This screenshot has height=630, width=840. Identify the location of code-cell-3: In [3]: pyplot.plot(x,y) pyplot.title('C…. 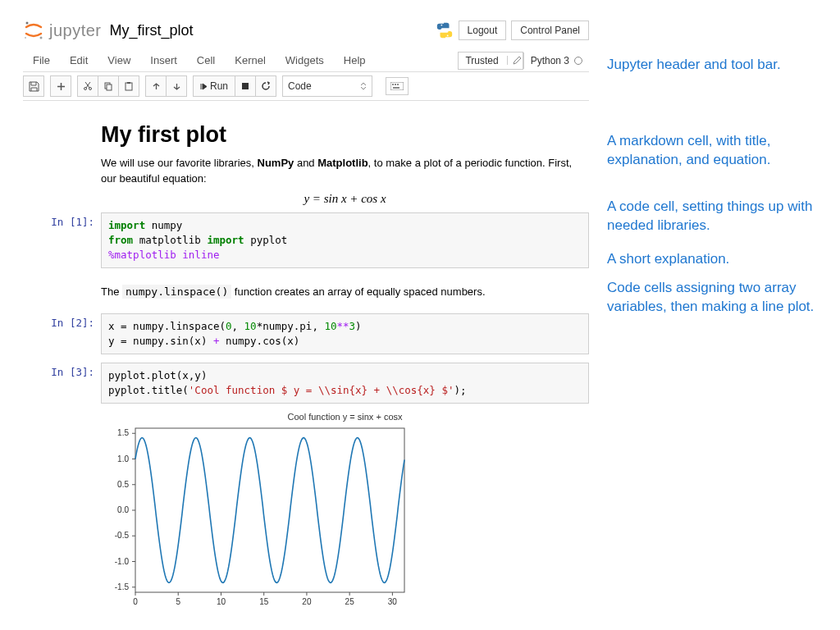
(306, 383).